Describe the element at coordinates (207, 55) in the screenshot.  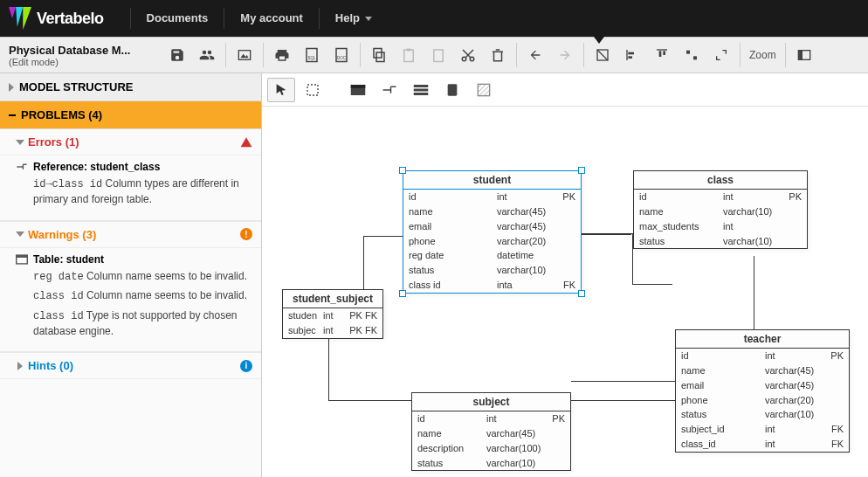
I see `share-button` at that location.